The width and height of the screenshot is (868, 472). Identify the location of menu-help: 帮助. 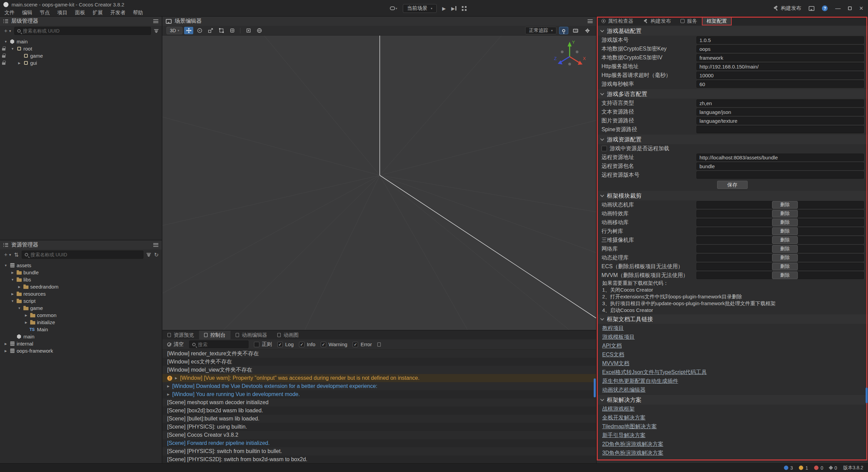
(138, 13).